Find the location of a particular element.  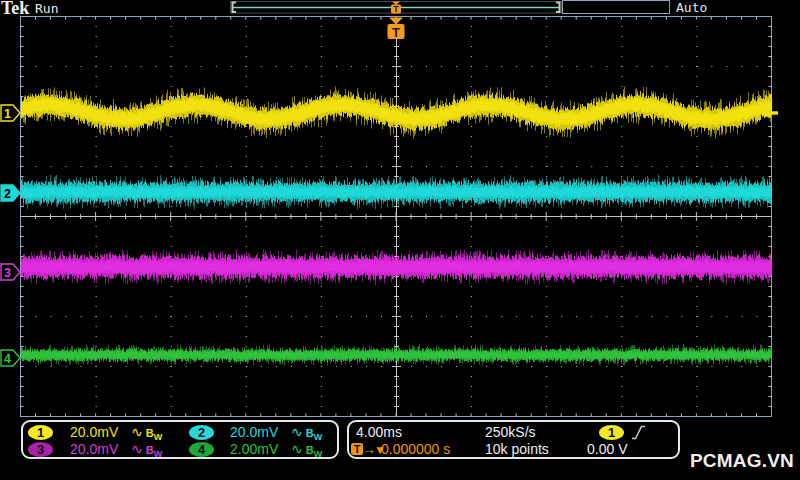

ch1-marker-label: 1 is located at coordinates (8, 114).